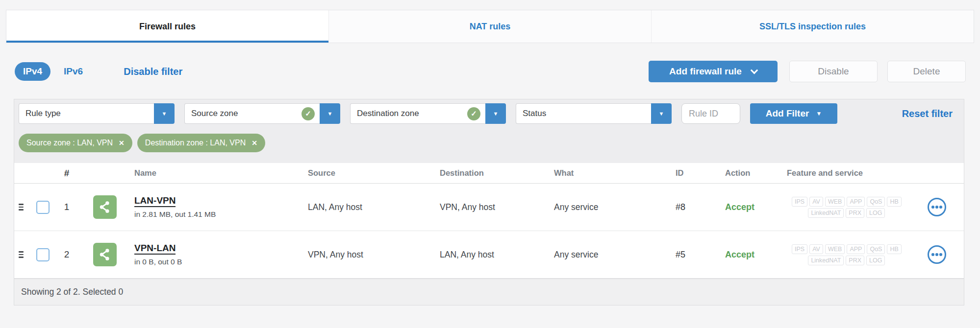  What do you see at coordinates (368, 208) in the screenshot?
I see `source-cell: LAN, Any host` at bounding box center [368, 208].